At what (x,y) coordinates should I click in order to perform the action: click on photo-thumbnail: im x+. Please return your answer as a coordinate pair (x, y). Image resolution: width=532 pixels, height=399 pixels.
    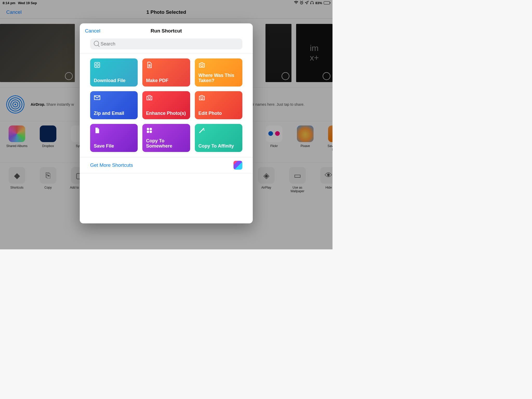
    Looking at the image, I should click on (314, 53).